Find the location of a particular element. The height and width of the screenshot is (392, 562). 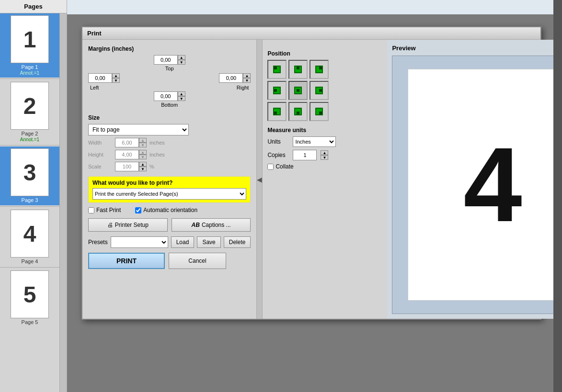

height-down: ▼ is located at coordinates (143, 157).